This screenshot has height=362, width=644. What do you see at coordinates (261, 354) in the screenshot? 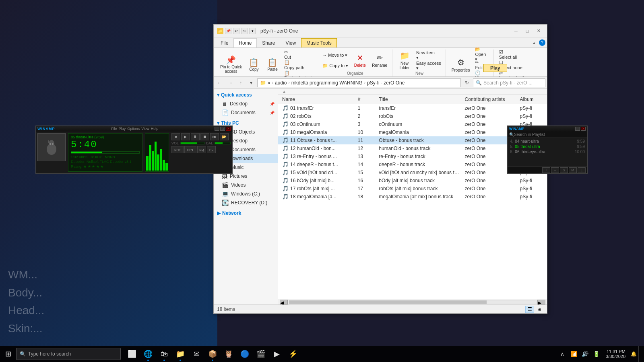
I see `taskbar-vlc-icon: 🎬` at bounding box center [261, 354].